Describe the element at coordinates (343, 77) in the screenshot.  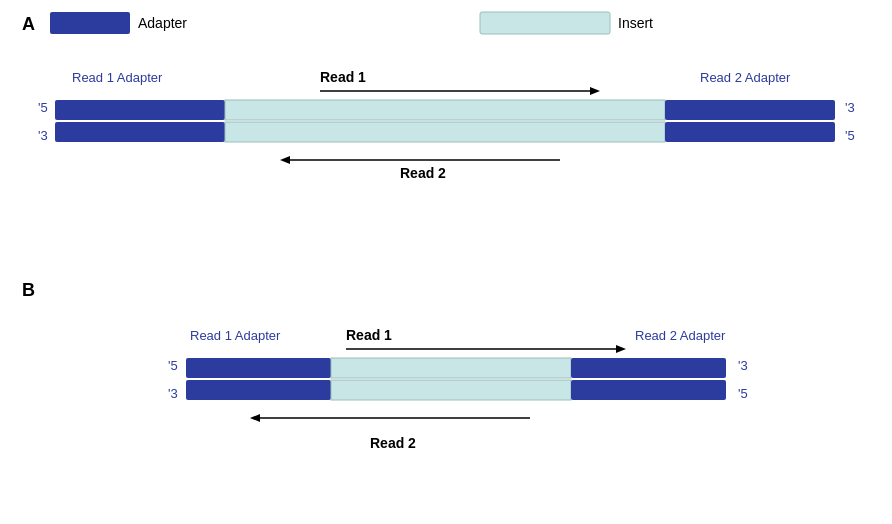
I see `section-a-read1-label: Read 1` at that location.